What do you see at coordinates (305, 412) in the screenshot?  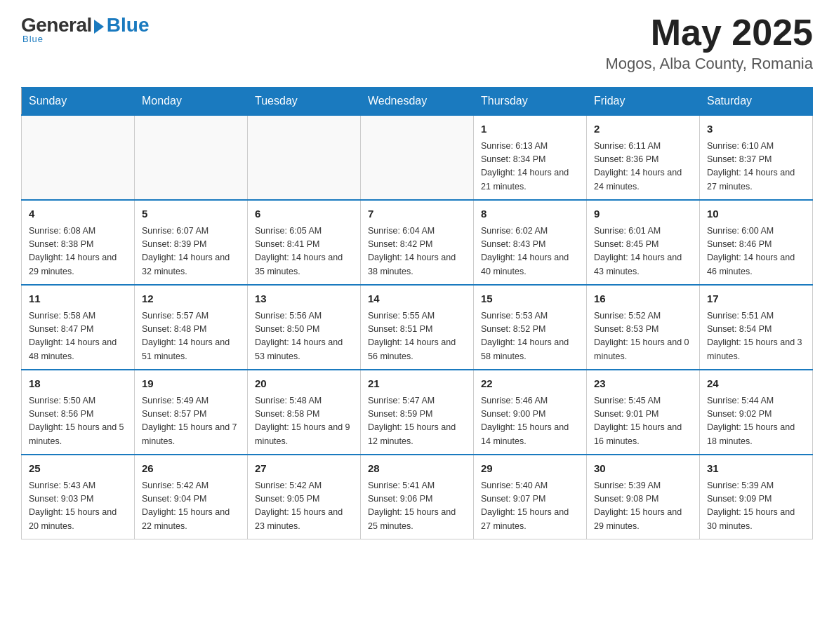 I see `calendar-cell: 20Sunrise: 5:48 AMSunset: 8:58 PMDayligh…` at bounding box center [305, 412].